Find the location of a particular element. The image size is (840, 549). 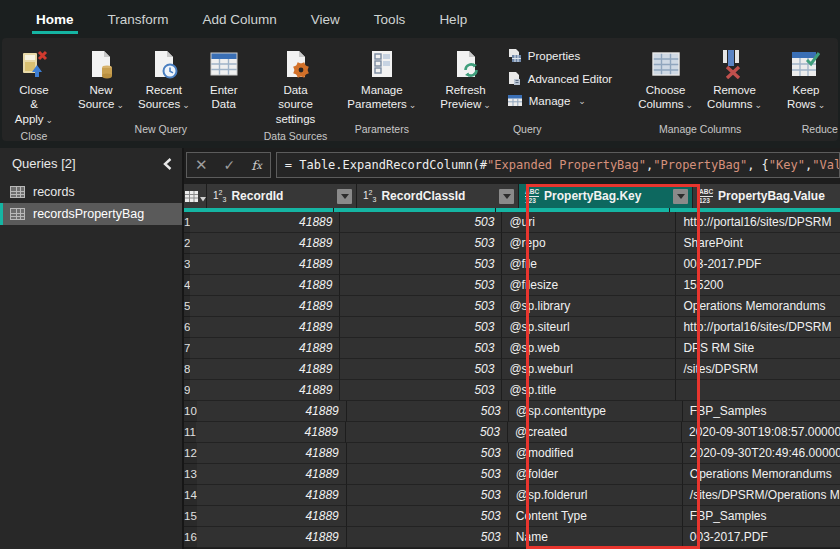

enter-data-button: Enter Data is located at coordinates (224, 78).